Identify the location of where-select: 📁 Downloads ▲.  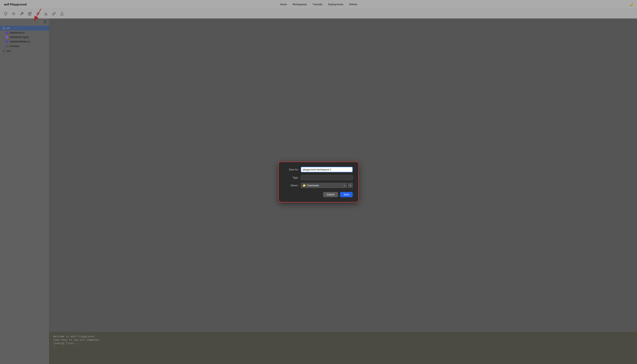
(324, 186).